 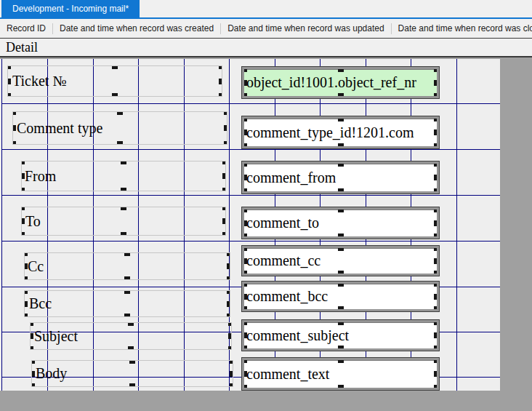 What do you see at coordinates (340, 297) in the screenshot?
I see `field-comment-bcc: comment_bcc` at bounding box center [340, 297].